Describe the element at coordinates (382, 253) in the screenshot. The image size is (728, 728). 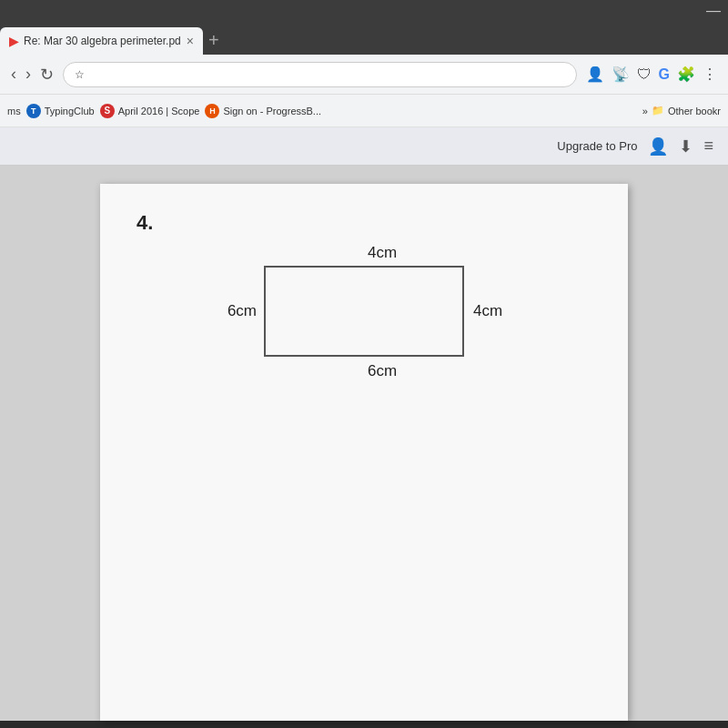
I see `dimension-top-label: 4cm` at that location.